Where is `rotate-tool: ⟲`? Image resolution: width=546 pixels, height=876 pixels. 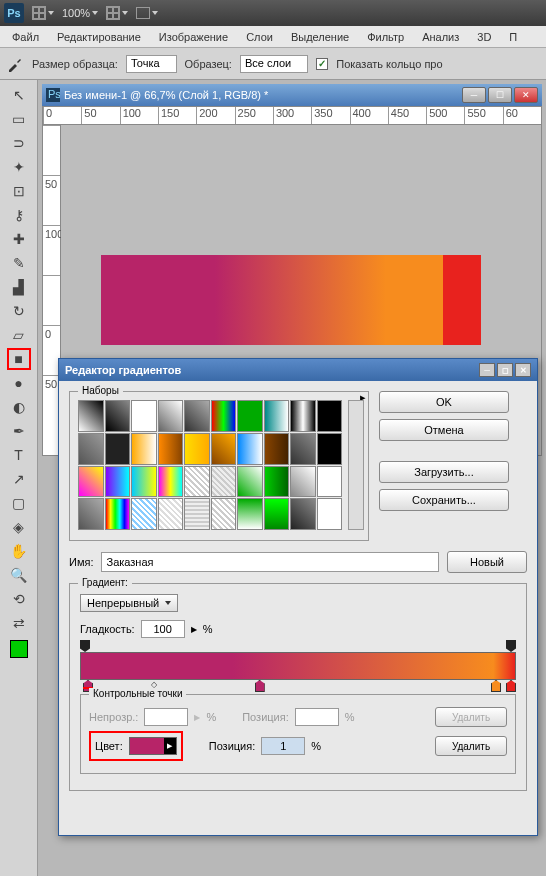
rotate-tool: ⟲ is located at coordinates (19, 599).